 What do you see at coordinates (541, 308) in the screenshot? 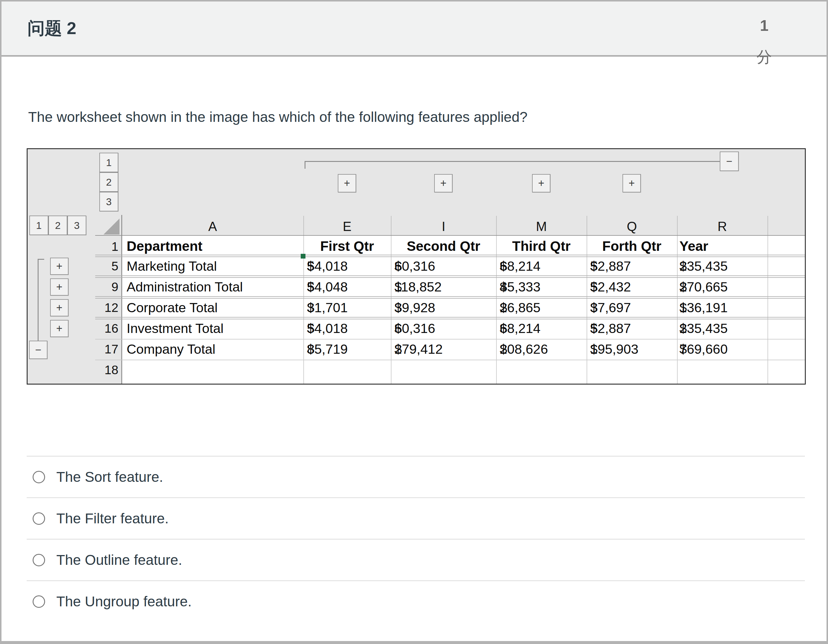
I see `cell-money: $26,865` at bounding box center [541, 308].